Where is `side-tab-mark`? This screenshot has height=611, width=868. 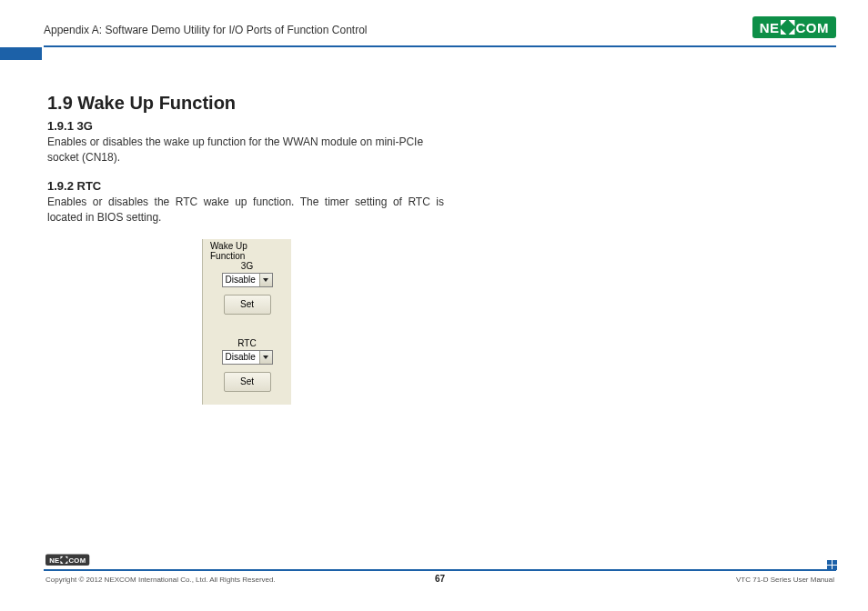
side-tab-mark is located at coordinates (21, 54).